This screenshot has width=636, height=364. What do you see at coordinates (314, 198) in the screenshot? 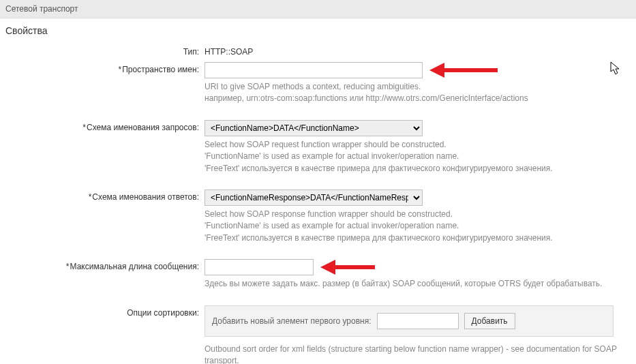
I see `response-scheme-select: <FunctionNameResponse>DATA</FunctionName…` at bounding box center [314, 198].